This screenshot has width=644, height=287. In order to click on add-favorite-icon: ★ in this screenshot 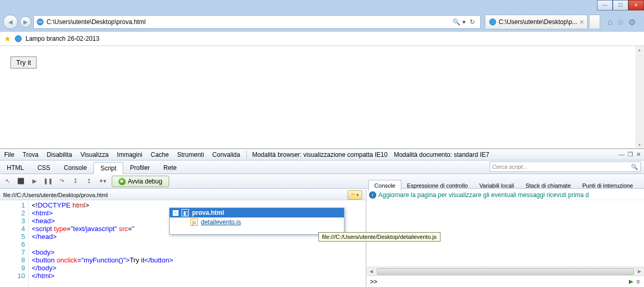, I will do `click(7, 39)`.